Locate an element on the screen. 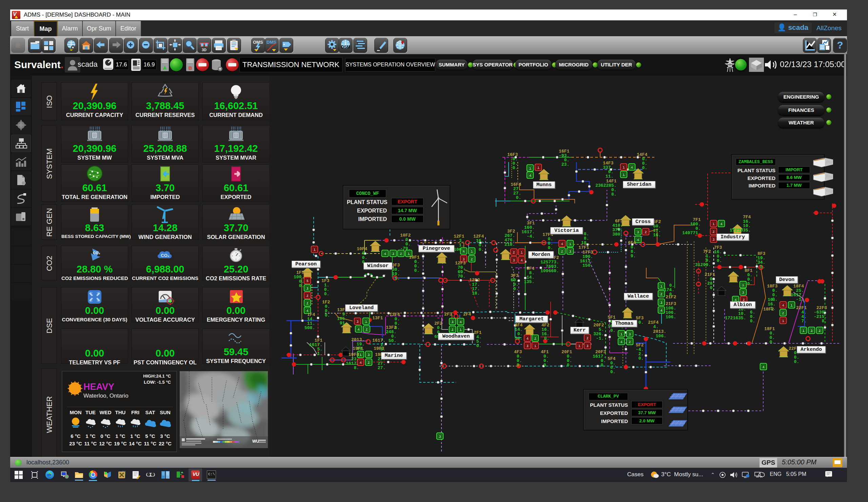 The image size is (868, 502). svg-text: B is located at coordinates (190, 68).